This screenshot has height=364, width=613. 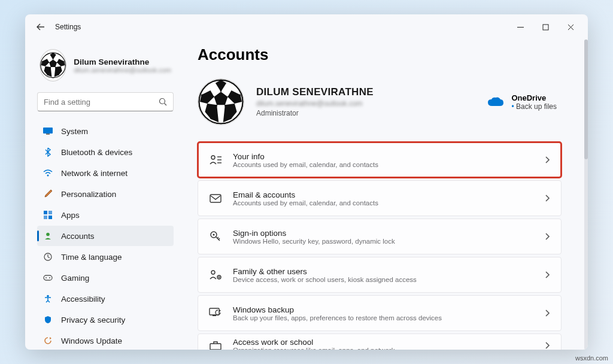 What do you see at coordinates (305, 195) in the screenshot?
I see `card-title: Email & accounts` at bounding box center [305, 195].